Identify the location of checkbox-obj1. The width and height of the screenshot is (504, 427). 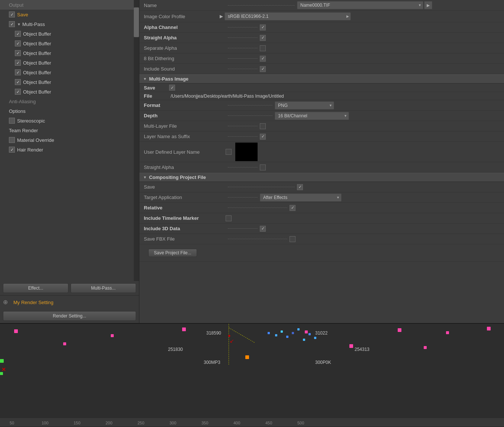
(18, 34).